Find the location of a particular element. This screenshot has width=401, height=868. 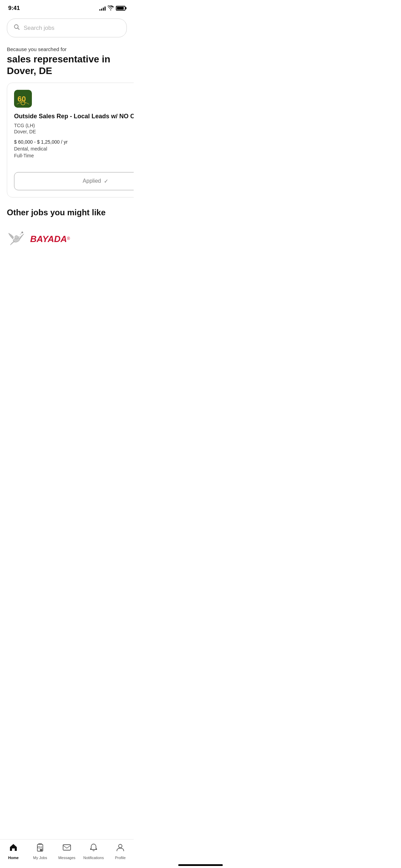

search-term: sales representative in Dover, DE is located at coordinates (67, 65).